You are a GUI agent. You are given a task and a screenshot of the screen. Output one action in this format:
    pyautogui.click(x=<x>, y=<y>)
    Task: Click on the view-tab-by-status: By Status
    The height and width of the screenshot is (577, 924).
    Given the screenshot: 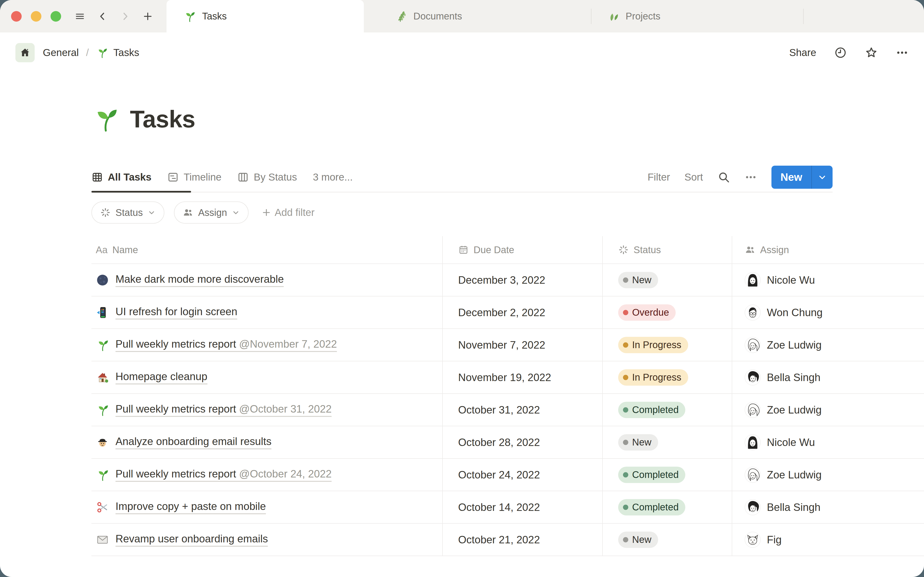 What is the action you would take?
    pyautogui.click(x=267, y=177)
    